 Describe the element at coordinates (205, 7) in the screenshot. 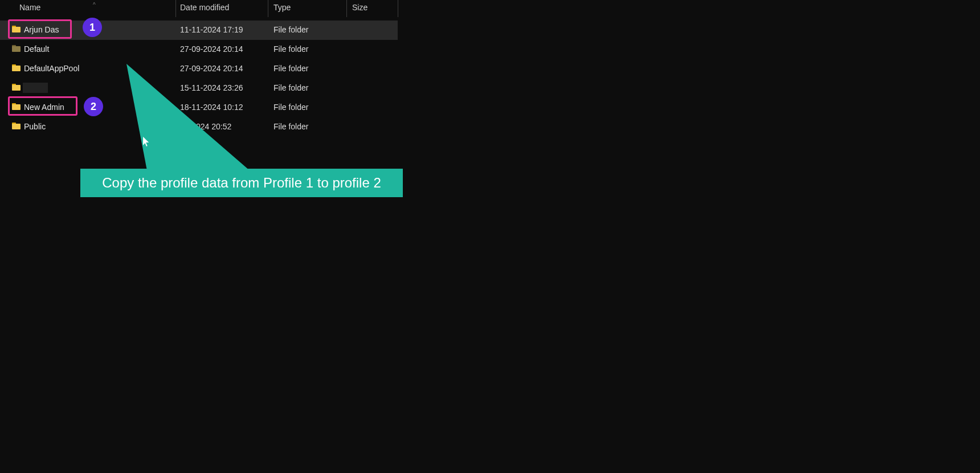

I see `column-header-date-modified: Date modified` at that location.